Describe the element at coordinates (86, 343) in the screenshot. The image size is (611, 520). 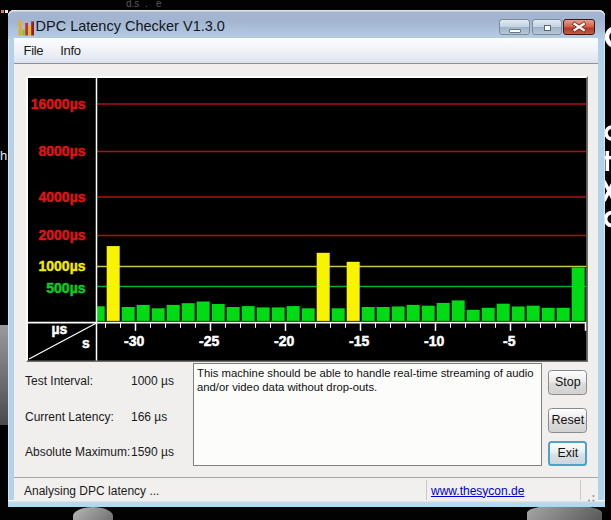
I see `svg-text: s` at that location.